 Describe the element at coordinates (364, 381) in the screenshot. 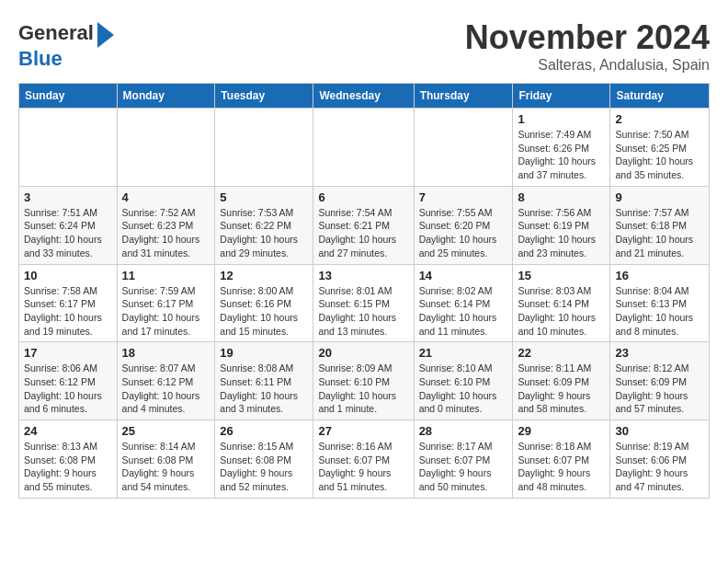

I see `calendar-week-row: 17Sunrise: 8:06 AM Sunset: 6:12 PM Dayli…` at that location.